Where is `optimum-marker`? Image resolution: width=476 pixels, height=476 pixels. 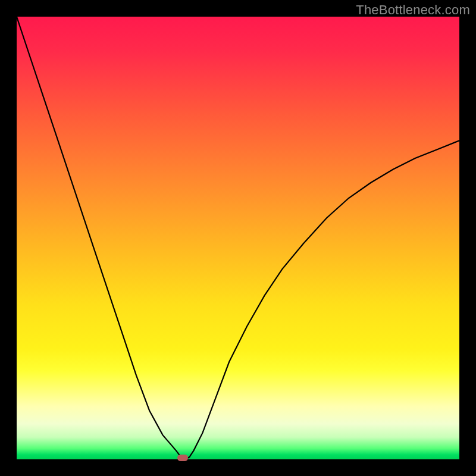
optimum-marker is located at coordinates (183, 458).